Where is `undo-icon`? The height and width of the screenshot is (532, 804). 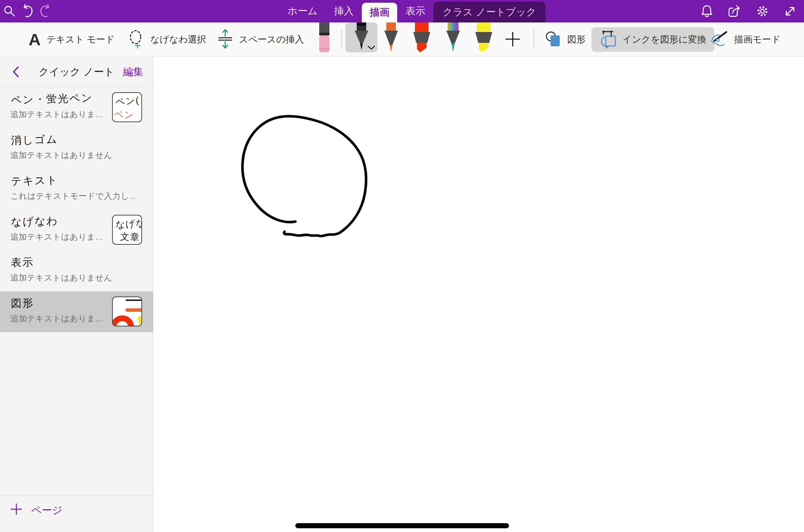 undo-icon is located at coordinates (27, 11).